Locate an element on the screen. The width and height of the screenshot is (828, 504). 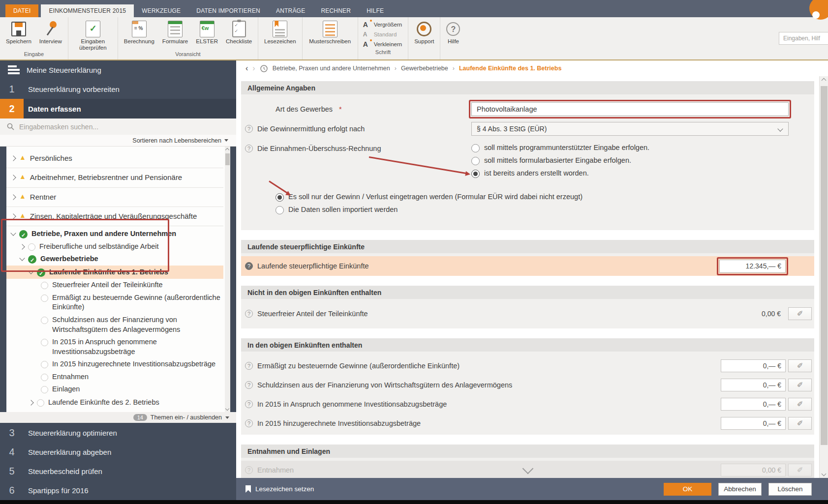
expand-section-chevron-icon is located at coordinates (527, 469).